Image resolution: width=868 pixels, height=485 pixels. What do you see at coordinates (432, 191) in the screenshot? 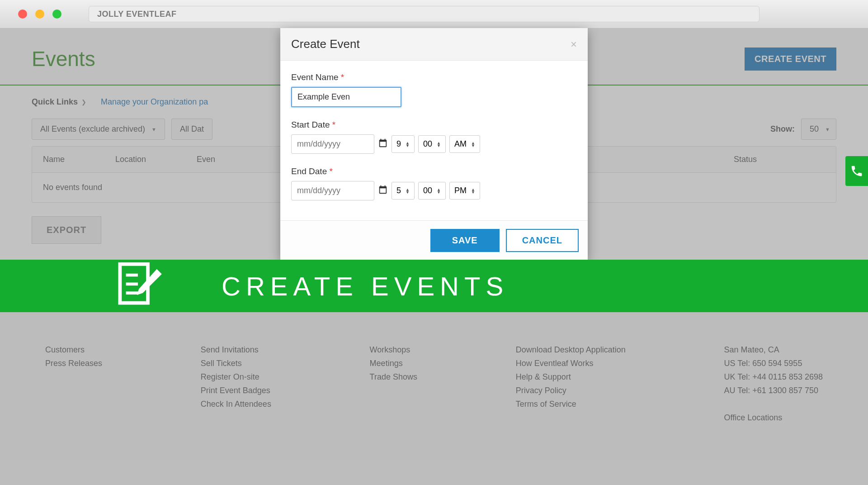
I see `end-minute-select: 00▲▼` at bounding box center [432, 191].